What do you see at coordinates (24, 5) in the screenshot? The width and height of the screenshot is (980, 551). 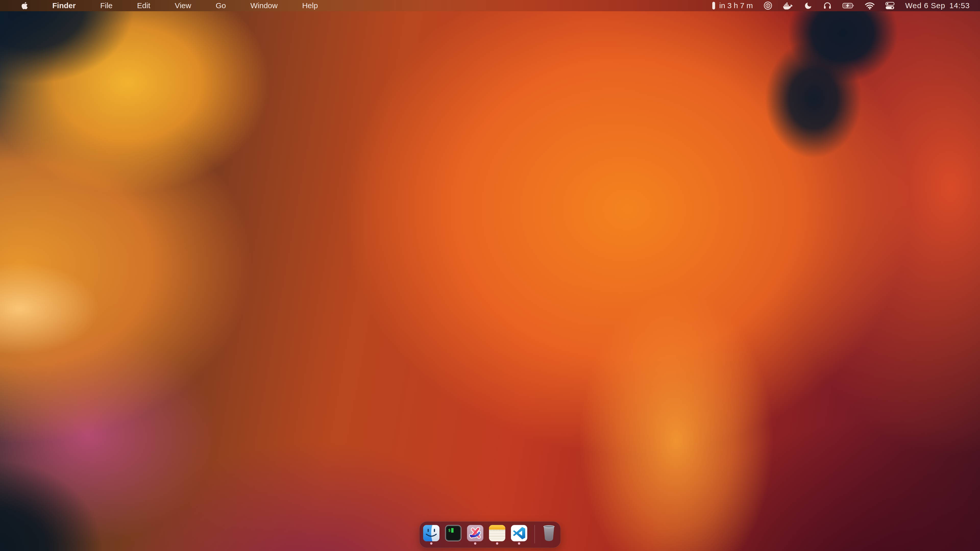 I see `apple-logo-icon` at bounding box center [24, 5].